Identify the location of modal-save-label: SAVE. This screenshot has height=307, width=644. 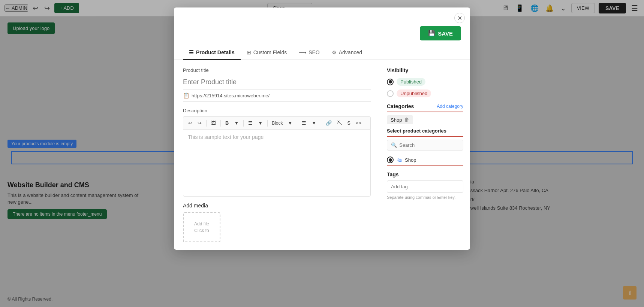
(445, 34).